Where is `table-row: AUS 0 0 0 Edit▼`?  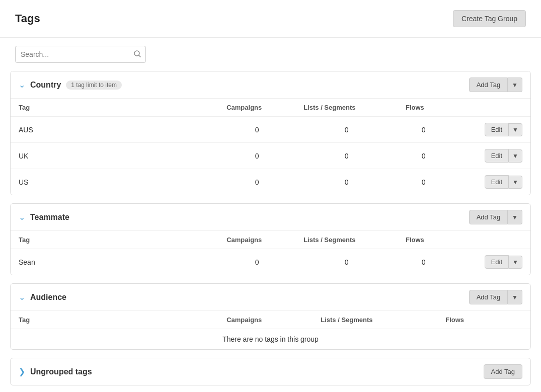
table-row: AUS 0 0 0 Edit▼ is located at coordinates (271, 130).